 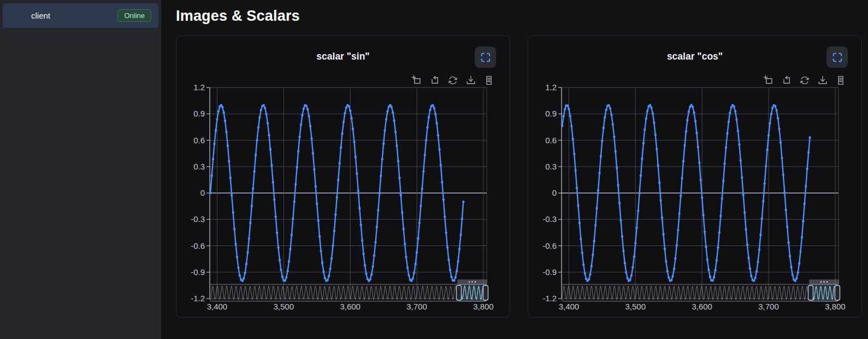 I want to click on chart-card-header: scalar "cos", so click(x=695, y=55).